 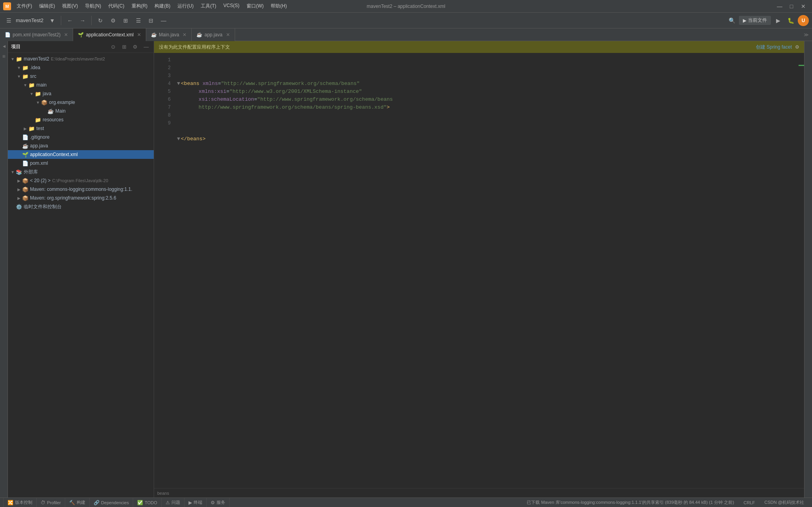 What do you see at coordinates (213, 35) in the screenshot?
I see `tab-app-java: ☕ app.java ✕` at bounding box center [213, 35].